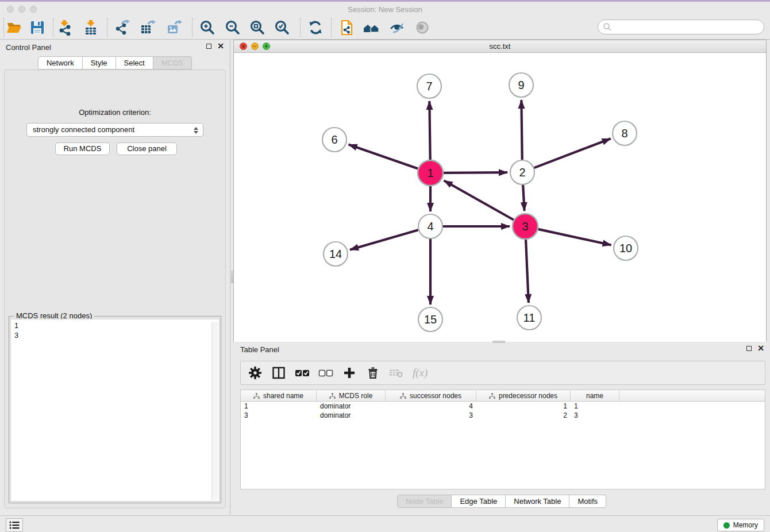 Image resolution: width=770 pixels, height=532 pixels. Describe the element at coordinates (761, 348) in the screenshot. I see `close-table-panel-icon: ✕` at that location.